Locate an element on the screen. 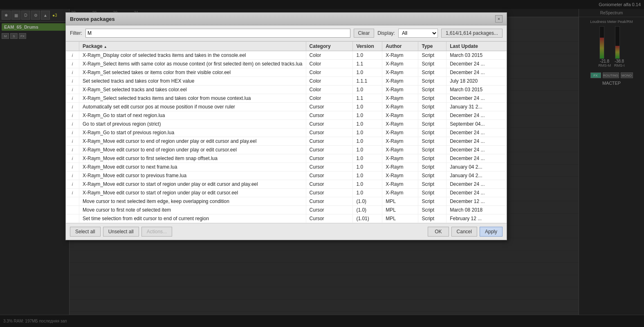 The image size is (644, 327). apply-button: Apply is located at coordinates (491, 232).